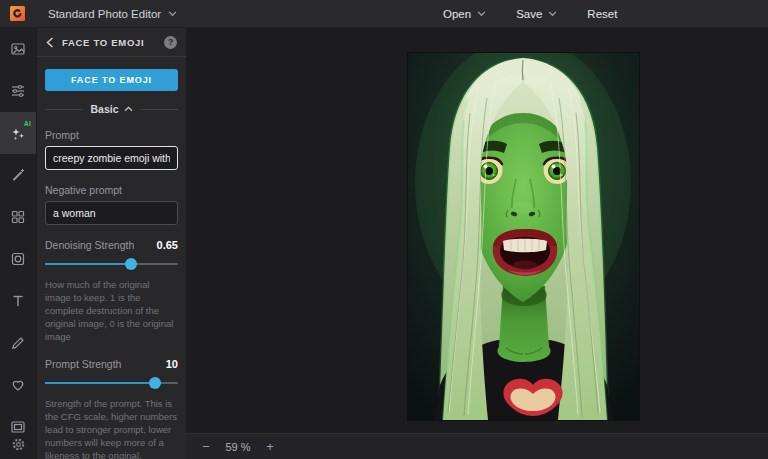 This screenshot has height=459, width=768. I want to click on prompt-strength-slider, so click(112, 383).